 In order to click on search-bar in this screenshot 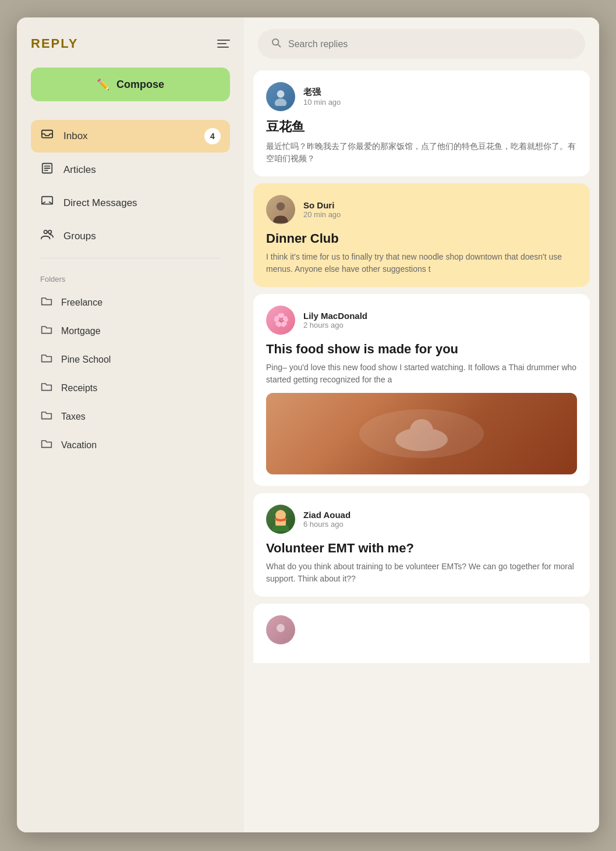, I will do `click(422, 44)`.